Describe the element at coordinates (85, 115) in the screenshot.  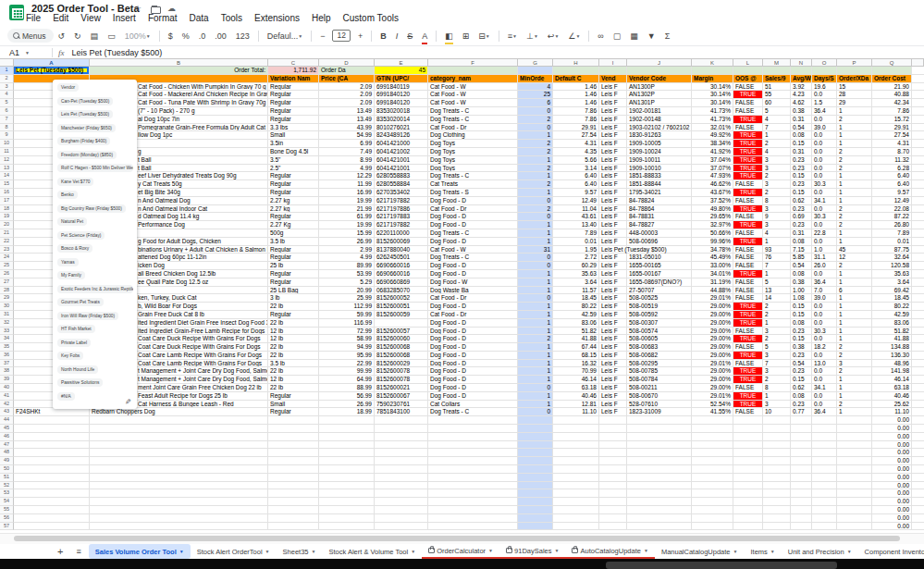
I see `vendor-option: Leis Pet (Tuesday $500)` at that location.